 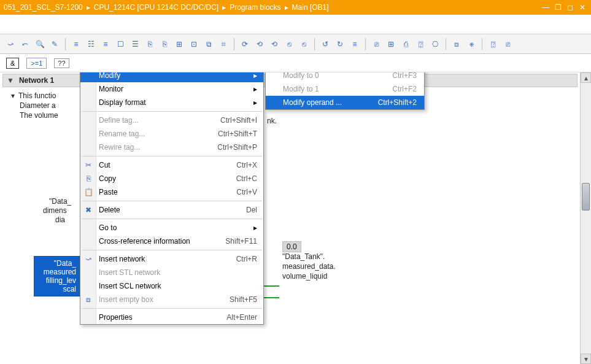 I want to click on ctx-goto: Go to ▸, so click(x=172, y=228).